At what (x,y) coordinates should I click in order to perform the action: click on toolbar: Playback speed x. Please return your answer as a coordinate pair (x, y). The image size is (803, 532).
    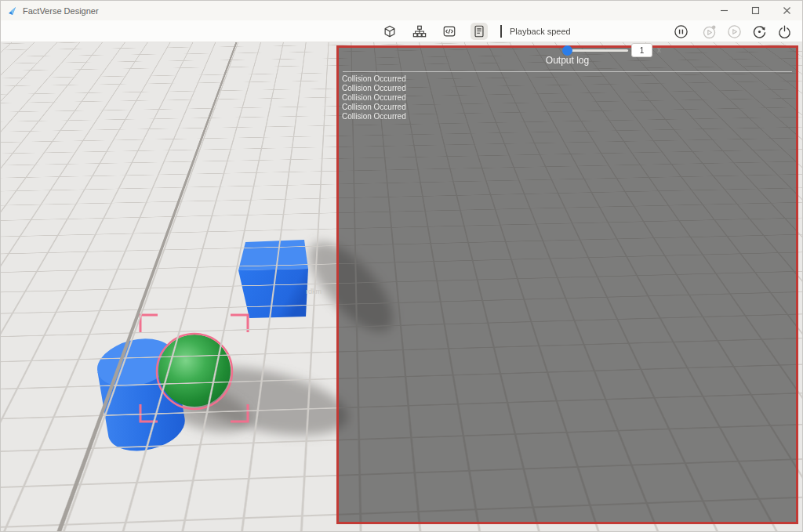
    Looking at the image, I should click on (402, 31).